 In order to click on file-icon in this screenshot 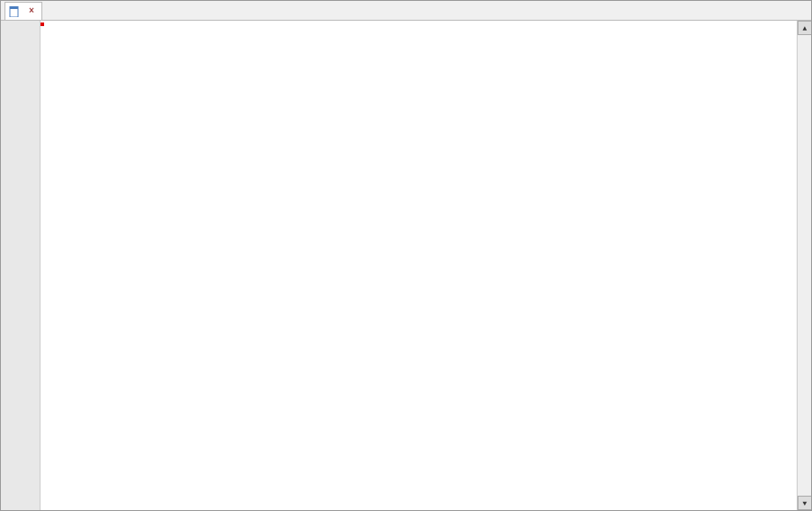, I will do `click(14, 12)`.